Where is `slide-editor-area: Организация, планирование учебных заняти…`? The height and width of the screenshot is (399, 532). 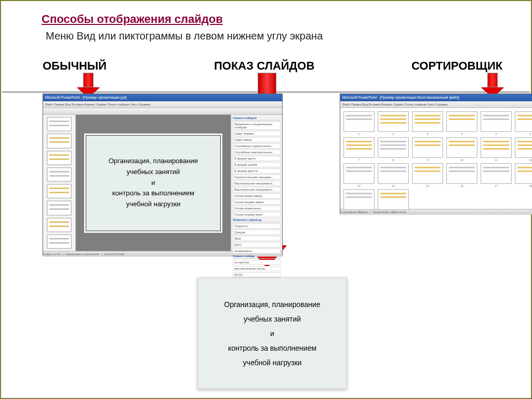
slide-editor-area: Организация, планирование учебных заняти… is located at coordinates (153, 183).